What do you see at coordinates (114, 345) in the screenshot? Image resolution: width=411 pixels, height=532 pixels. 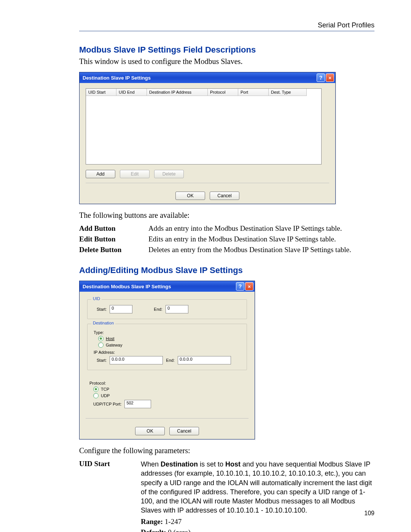 I see `type-gateway-label: Gateway` at bounding box center [114, 345].